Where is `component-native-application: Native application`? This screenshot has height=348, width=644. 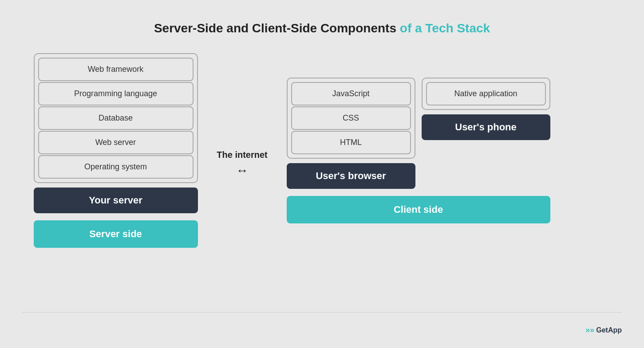
component-native-application: Native application is located at coordinates (486, 94).